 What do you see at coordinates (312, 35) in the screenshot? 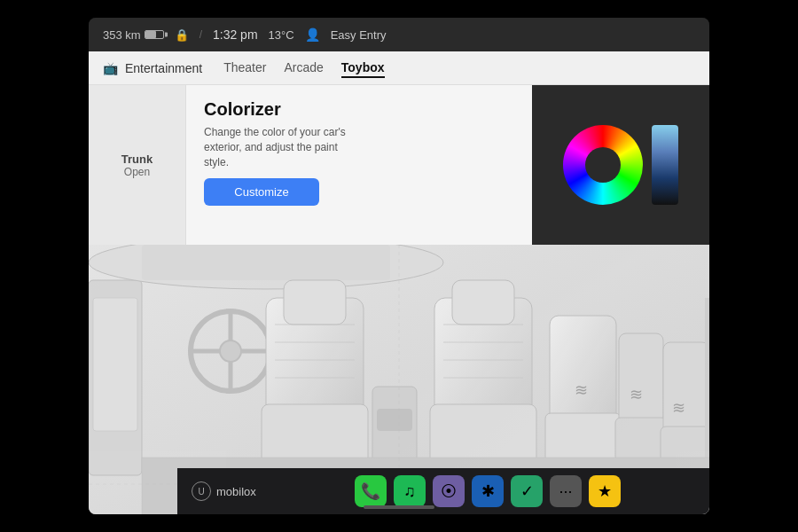
I see `profile-icon: 👤` at bounding box center [312, 35].